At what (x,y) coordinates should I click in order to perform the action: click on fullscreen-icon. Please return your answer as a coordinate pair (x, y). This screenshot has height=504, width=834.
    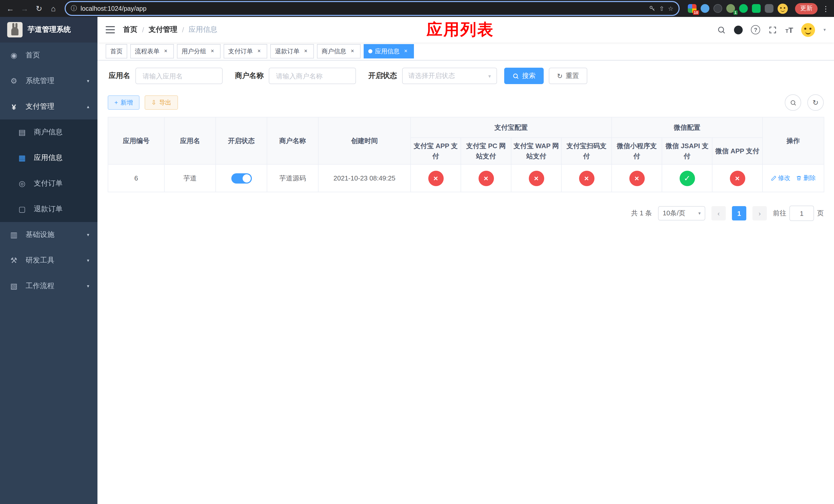
    Looking at the image, I should click on (773, 30).